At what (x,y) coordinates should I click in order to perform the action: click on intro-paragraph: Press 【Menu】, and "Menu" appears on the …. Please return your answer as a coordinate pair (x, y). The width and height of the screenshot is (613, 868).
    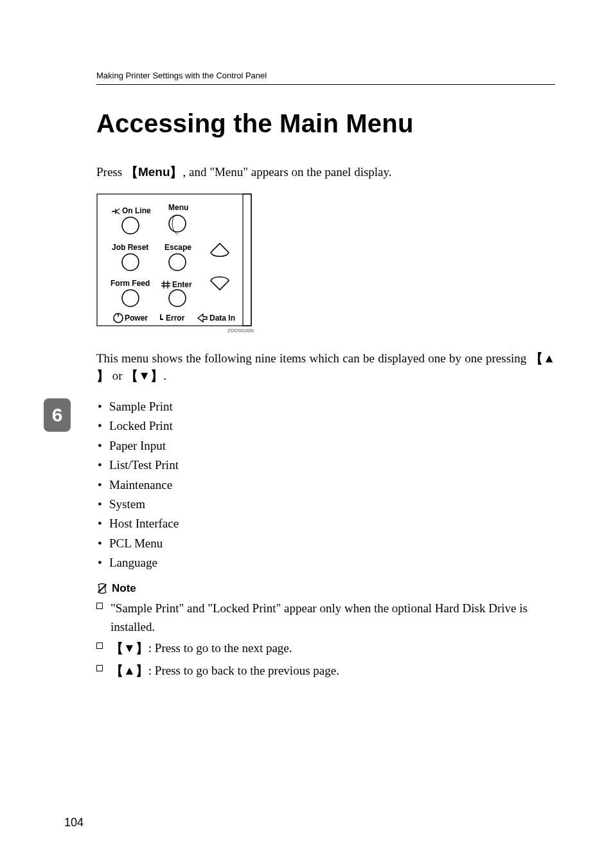
    Looking at the image, I should click on (326, 172).